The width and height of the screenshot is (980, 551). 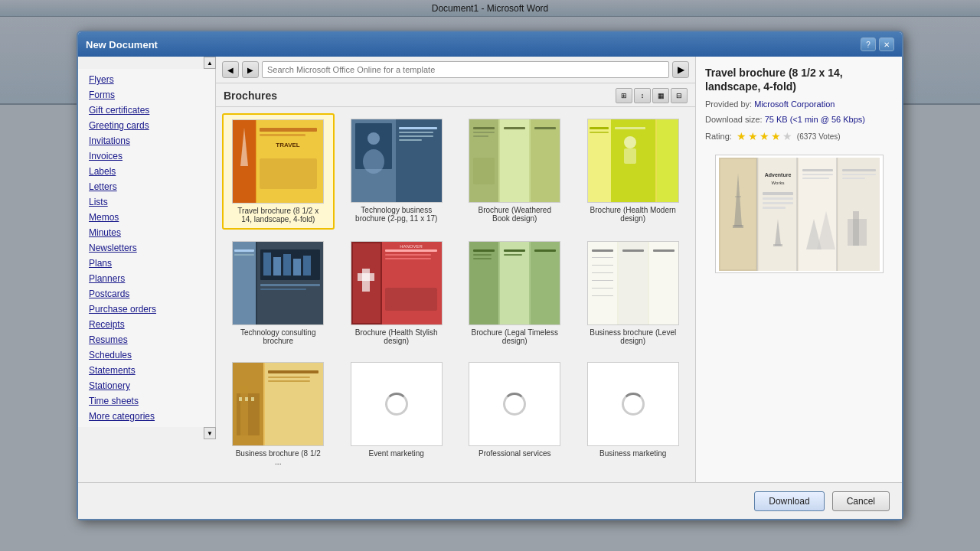 I want to click on template-item-biz-level-brochure: Business brochure (Level design), so click(x=634, y=293).